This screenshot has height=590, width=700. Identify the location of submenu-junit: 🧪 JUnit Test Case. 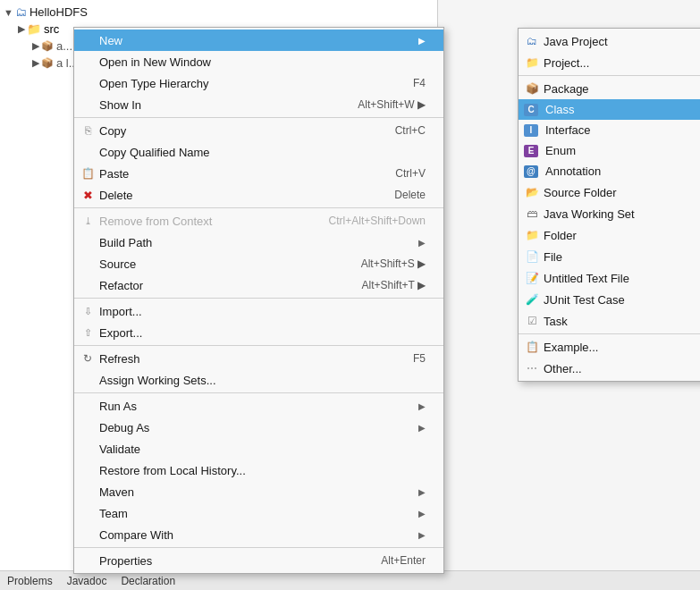
(610, 299).